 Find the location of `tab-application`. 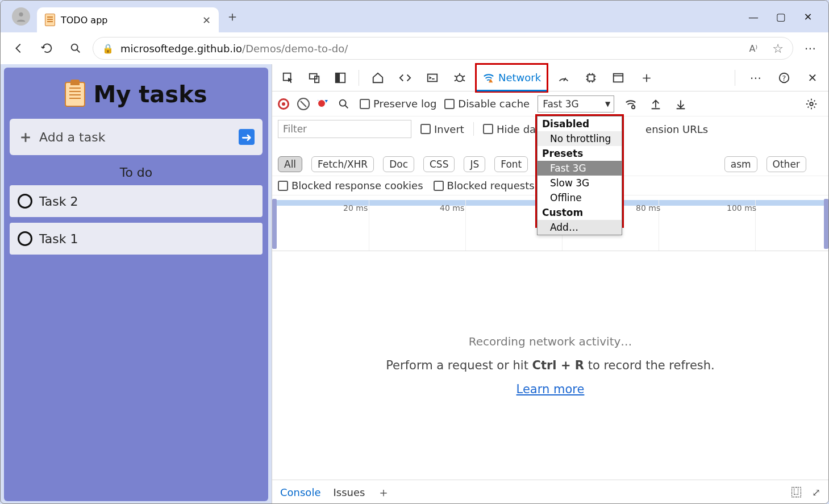

tab-application is located at coordinates (618, 78).